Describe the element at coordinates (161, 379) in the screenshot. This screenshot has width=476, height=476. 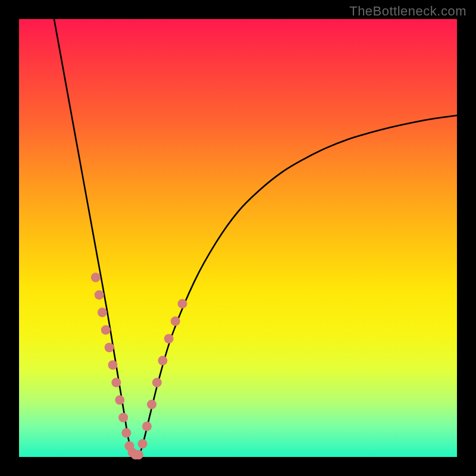
I see `markers-right-group` at that location.